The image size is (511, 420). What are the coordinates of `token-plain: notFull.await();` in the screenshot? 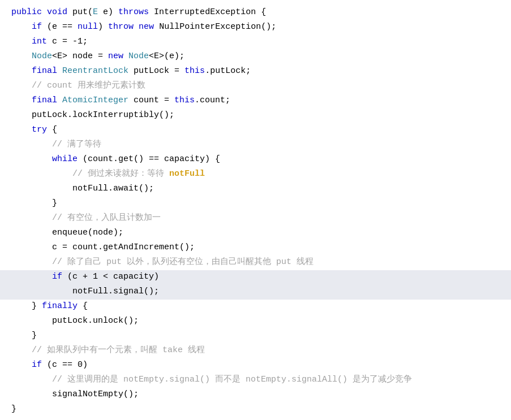 It's located at (113, 189).